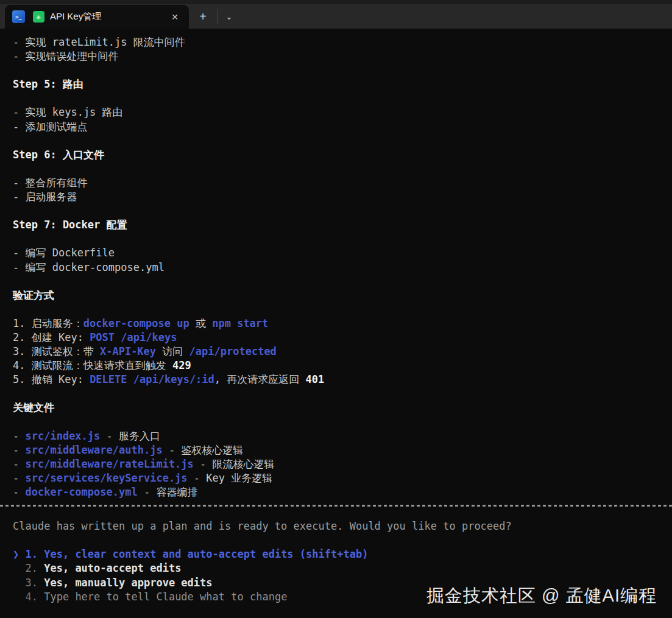 The image size is (672, 618). Describe the element at coordinates (203, 17) in the screenshot. I see `new-tab-button: +` at that location.